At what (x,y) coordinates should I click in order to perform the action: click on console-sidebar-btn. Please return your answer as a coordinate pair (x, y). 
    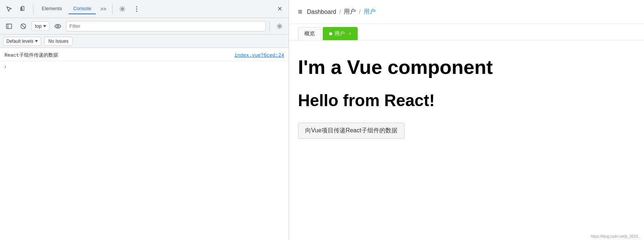
    Looking at the image, I should click on (9, 26).